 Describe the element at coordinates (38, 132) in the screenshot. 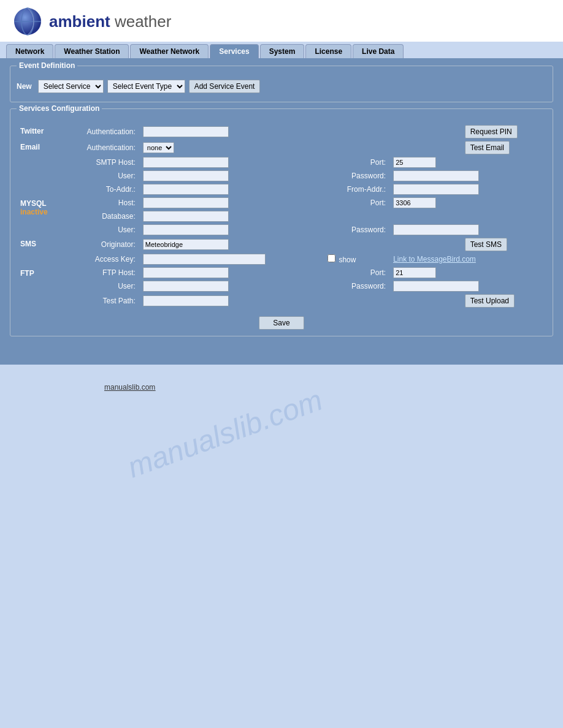

I see `twitter-label: Twitter` at that location.